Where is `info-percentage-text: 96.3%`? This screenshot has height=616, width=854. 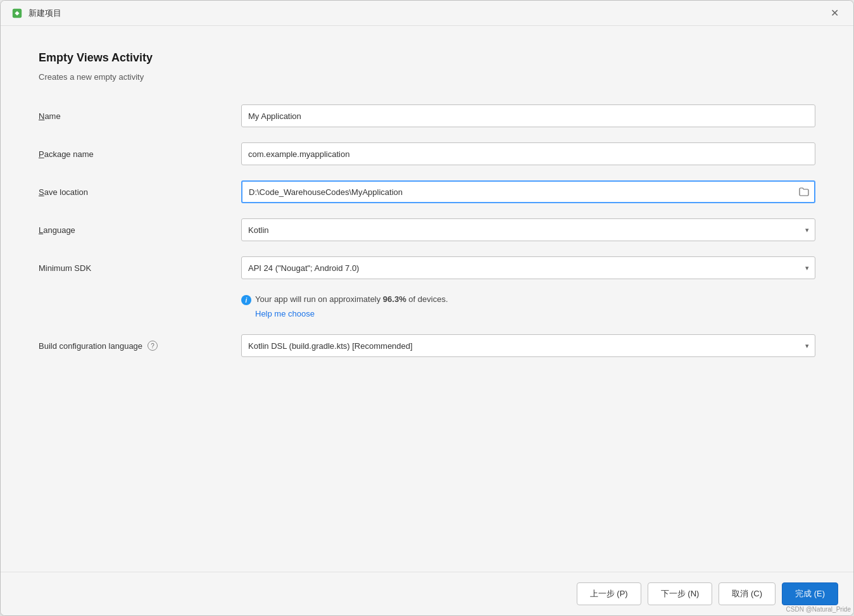 info-percentage-text: 96.3% is located at coordinates (395, 299).